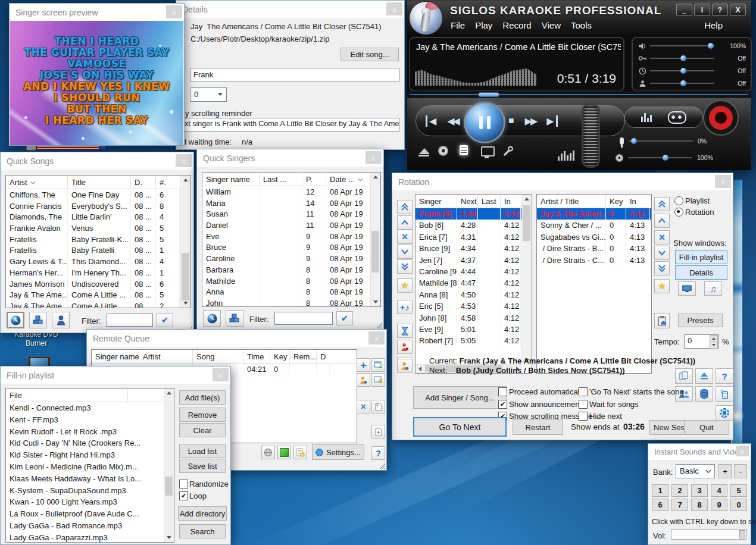  Describe the element at coordinates (684, 376) in the screenshot. I see `songbook-button: ♪` at that location.